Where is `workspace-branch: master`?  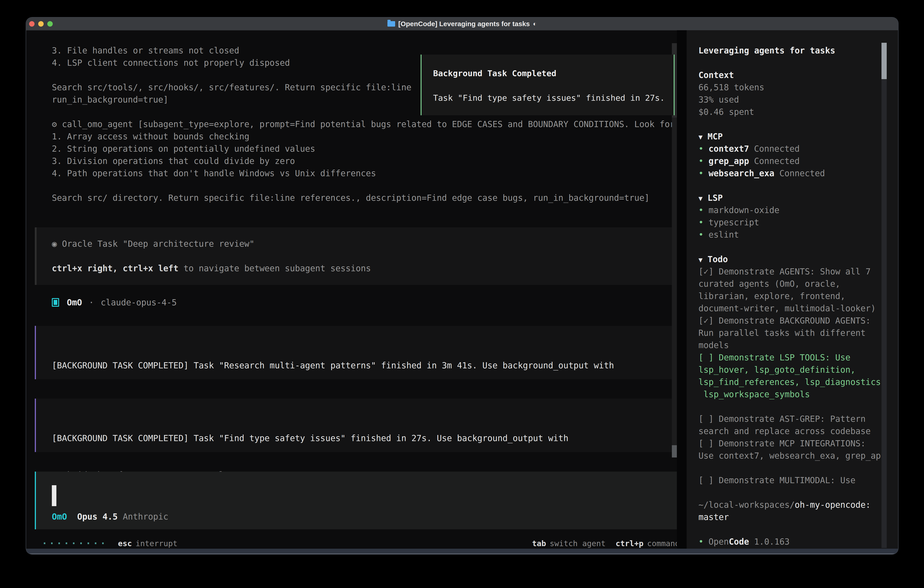
workspace-branch: master is located at coordinates (794, 517).